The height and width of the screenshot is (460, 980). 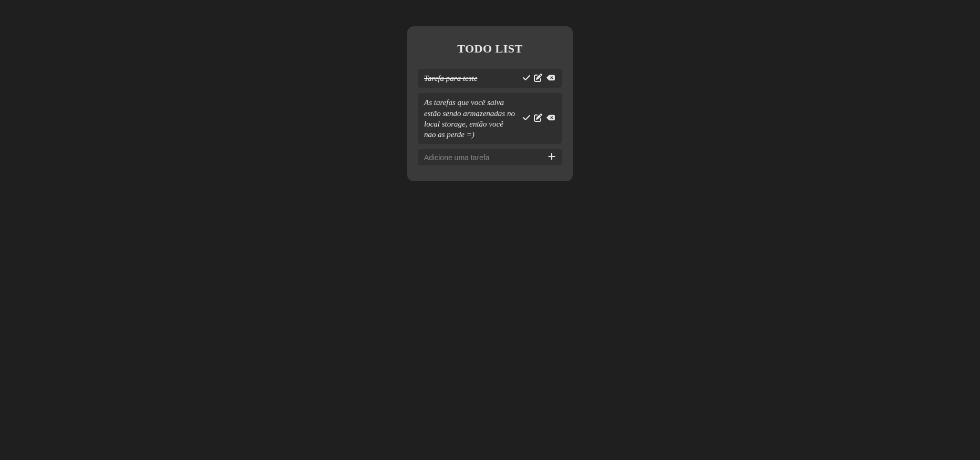 I want to click on task-text: As tarefas que você salva estão sendo ar…, so click(x=471, y=119).